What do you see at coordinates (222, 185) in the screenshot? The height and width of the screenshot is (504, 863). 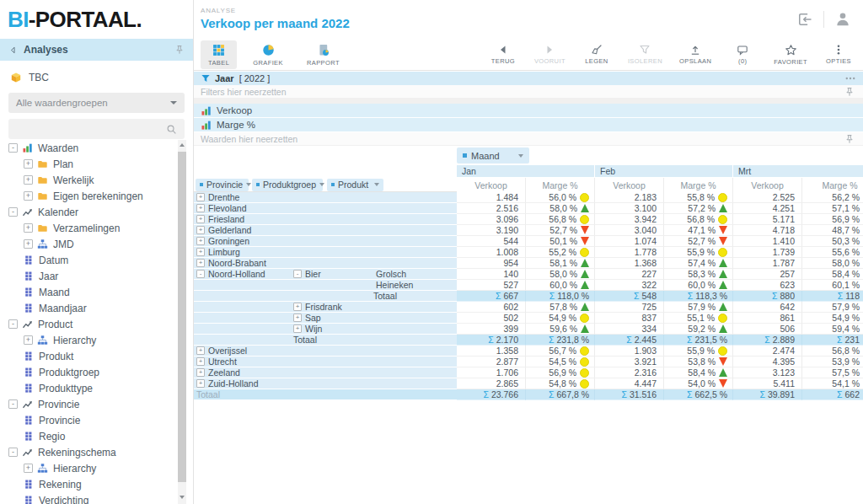 I see `row-field-pill-provincie: Provincie` at bounding box center [222, 185].